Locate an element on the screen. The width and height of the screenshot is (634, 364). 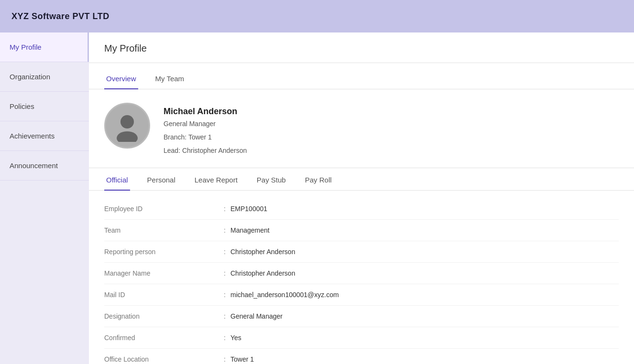
detail-label: Confirmed is located at coordinates (162, 338).